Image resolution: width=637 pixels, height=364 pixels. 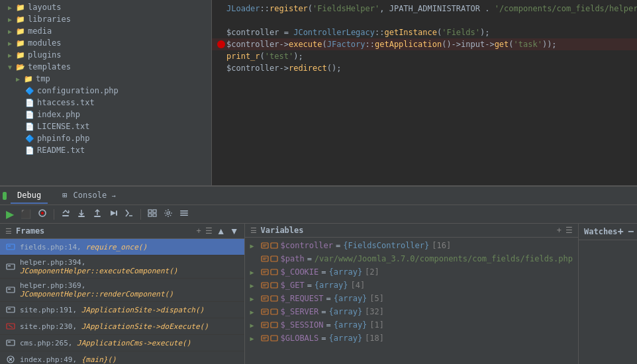 What do you see at coordinates (630, 232) in the screenshot?
I see `watches-remove-btn: −` at bounding box center [630, 232].